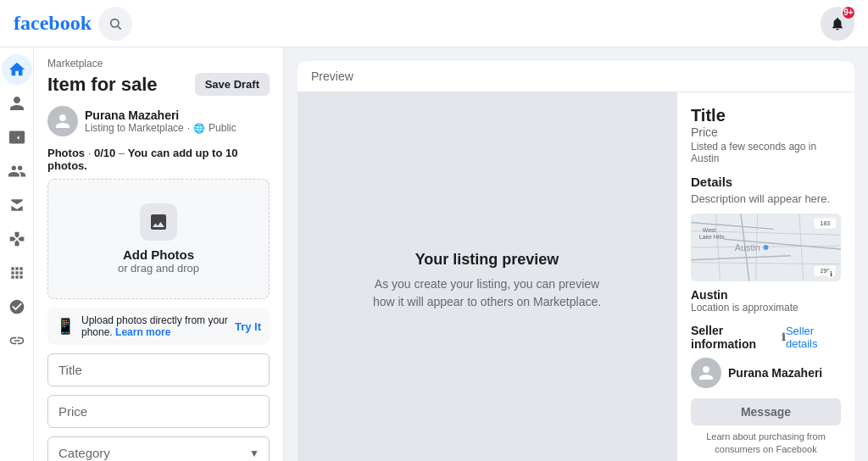 The width and height of the screenshot is (868, 461). Describe the element at coordinates (17, 103) in the screenshot. I see `sidebar-item-profile` at that location.